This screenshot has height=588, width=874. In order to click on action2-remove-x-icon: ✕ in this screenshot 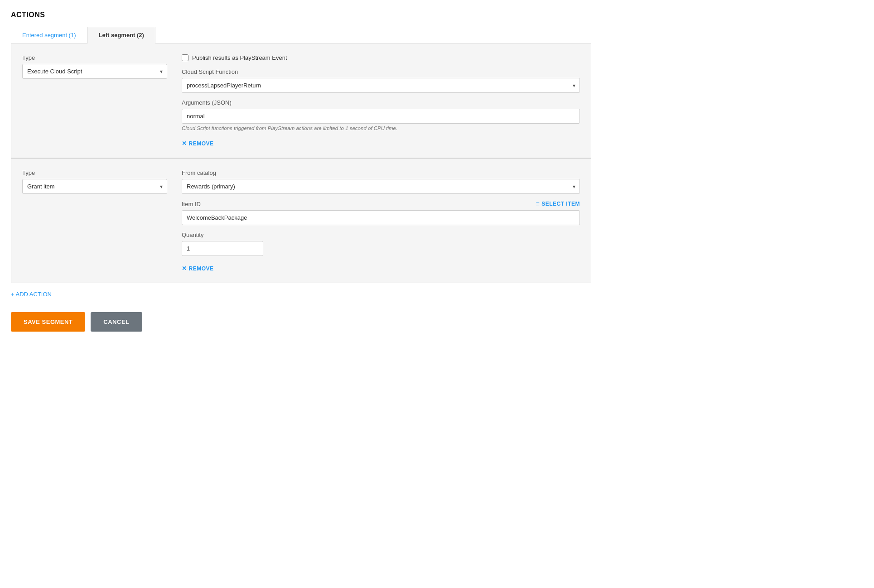, I will do `click(184, 268)`.